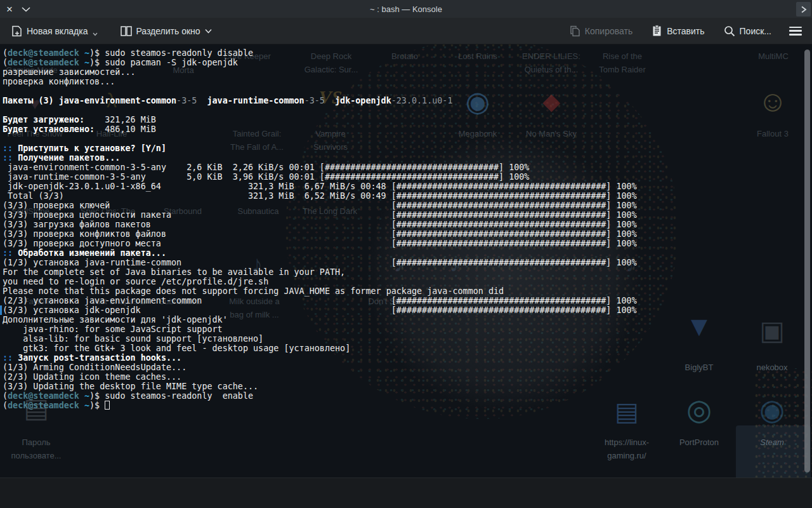  Describe the element at coordinates (406, 62) in the screenshot. I see `terminal-line: (deck@steamdeck ~)$ sudo pacman -S jdk-o…` at that location.